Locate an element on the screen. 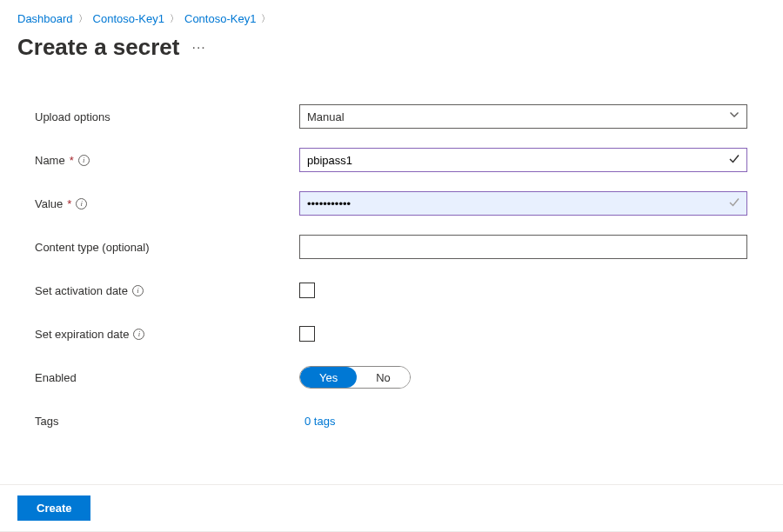 This screenshot has height=532, width=783. activation-date-label: Set activation date i is located at coordinates (167, 290).